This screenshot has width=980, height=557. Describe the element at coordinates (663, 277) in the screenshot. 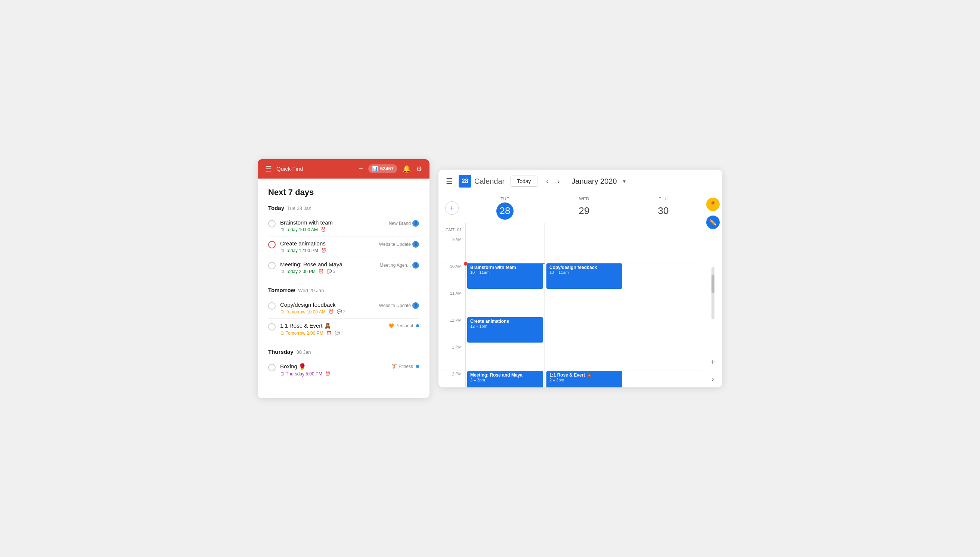

I see `thu-row-10am` at that location.